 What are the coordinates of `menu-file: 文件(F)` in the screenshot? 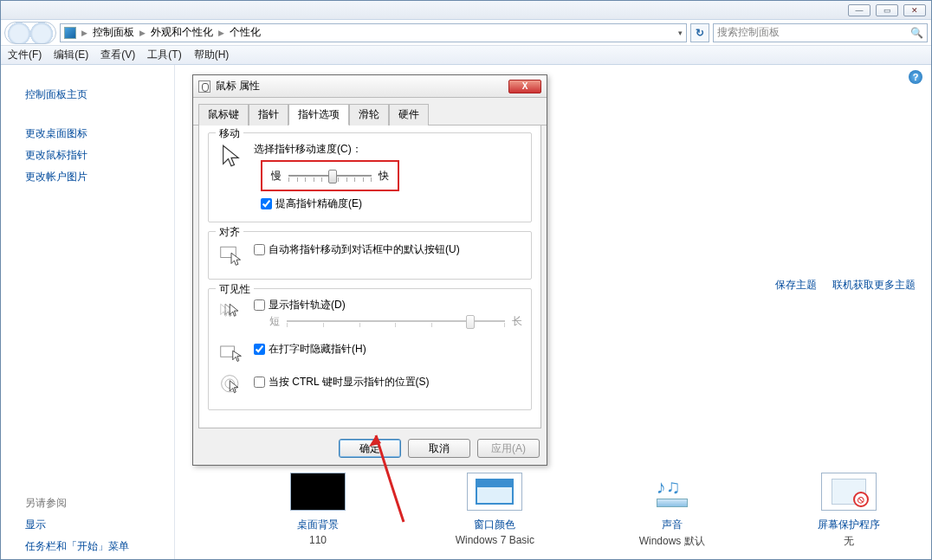 It's located at (24, 55).